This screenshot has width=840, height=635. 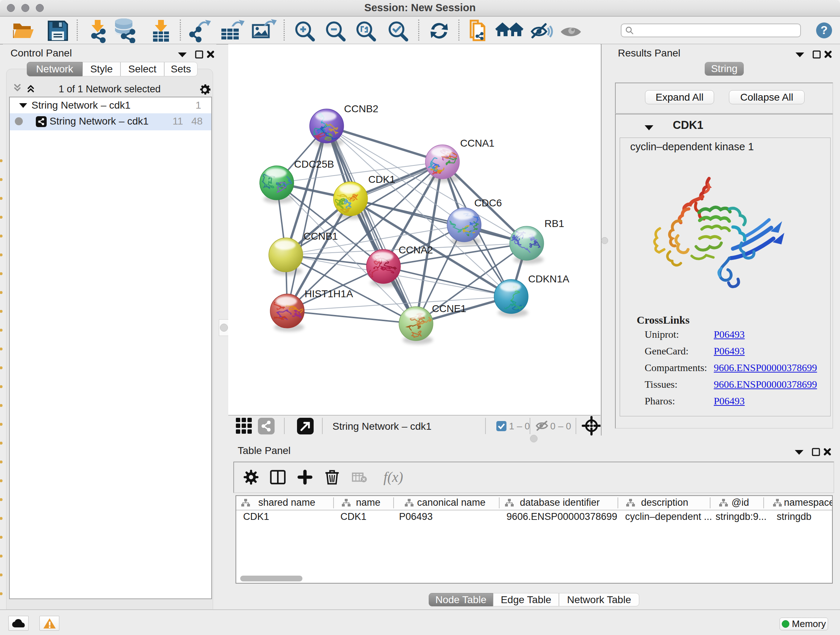 What do you see at coordinates (329, 294) in the screenshot?
I see `svg-text: HIST1H1A` at bounding box center [329, 294].